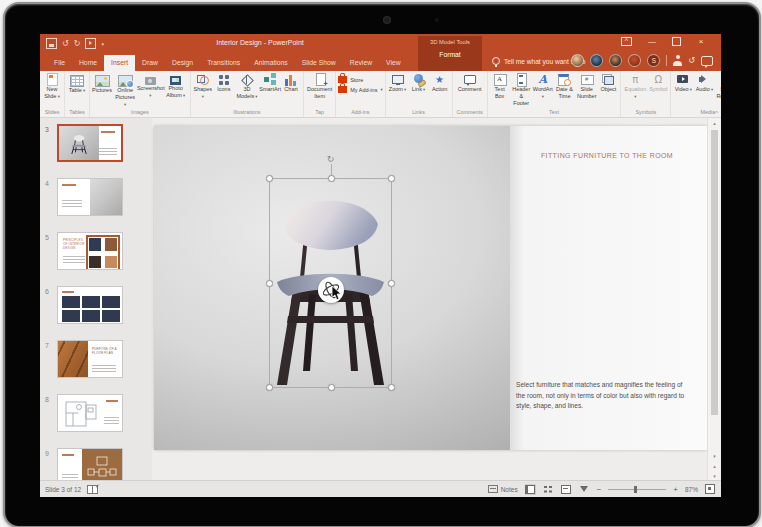 The image size is (762, 527). Describe the element at coordinates (291, 82) in the screenshot. I see `chart-button: Chart` at that location.